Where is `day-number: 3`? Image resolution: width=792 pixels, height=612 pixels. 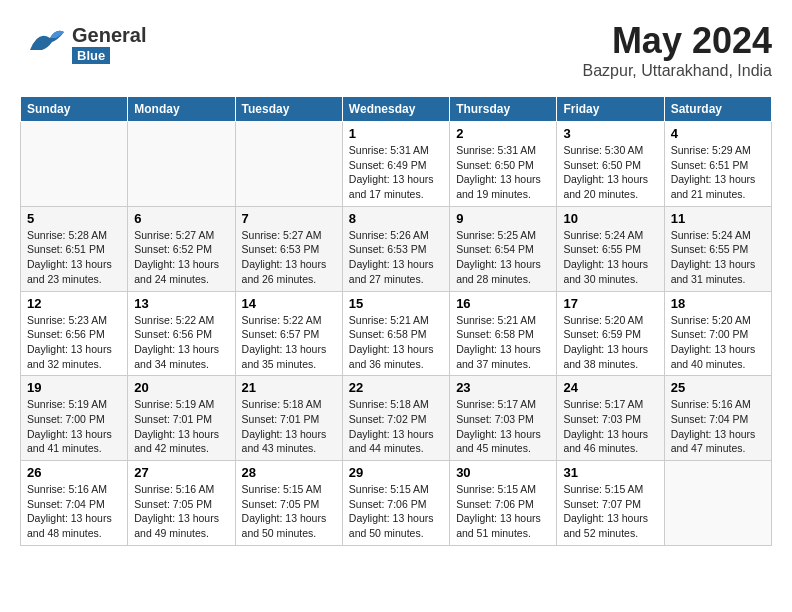
day-number: 3 is located at coordinates (610, 134).